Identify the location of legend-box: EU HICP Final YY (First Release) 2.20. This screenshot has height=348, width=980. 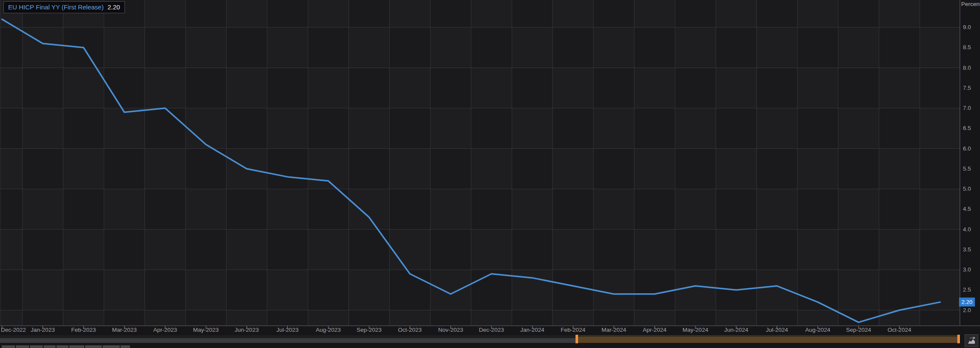
(64, 7).